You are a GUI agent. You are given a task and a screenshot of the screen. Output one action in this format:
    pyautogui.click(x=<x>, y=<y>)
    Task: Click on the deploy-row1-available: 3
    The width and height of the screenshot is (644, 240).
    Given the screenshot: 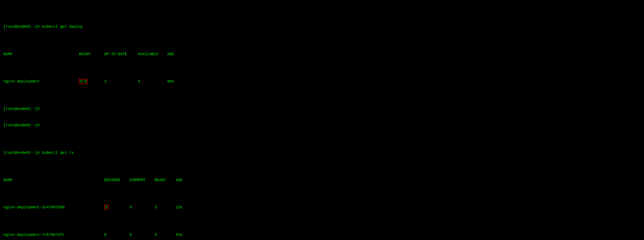 What is the action you would take?
    pyautogui.click(x=152, y=81)
    